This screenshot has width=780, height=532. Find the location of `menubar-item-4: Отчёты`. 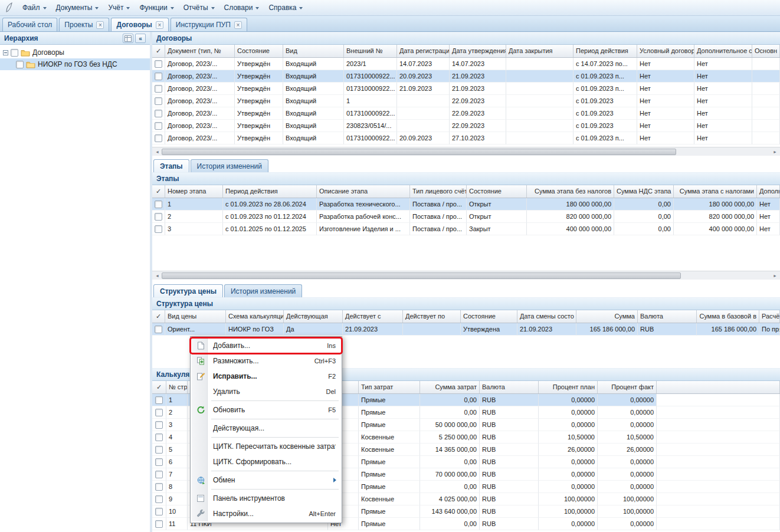

menubar-item-4: Отчёты is located at coordinates (199, 8).